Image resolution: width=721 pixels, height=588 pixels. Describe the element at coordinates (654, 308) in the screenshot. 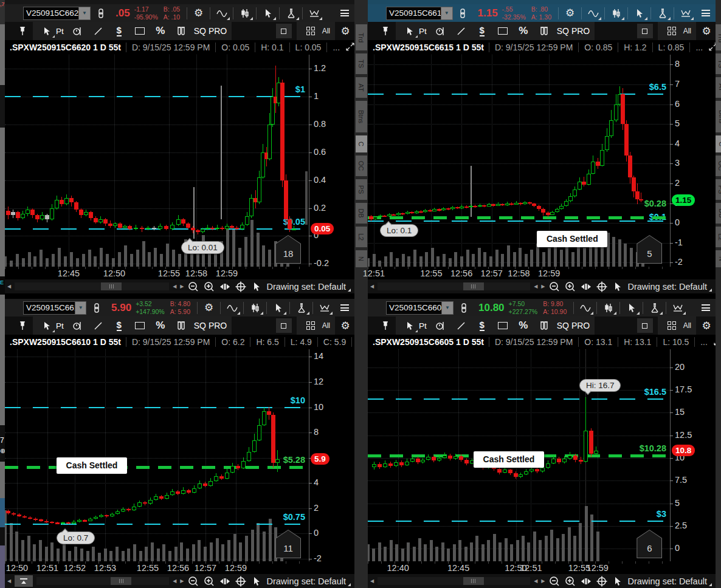

I see `studies-flask-icon` at that location.